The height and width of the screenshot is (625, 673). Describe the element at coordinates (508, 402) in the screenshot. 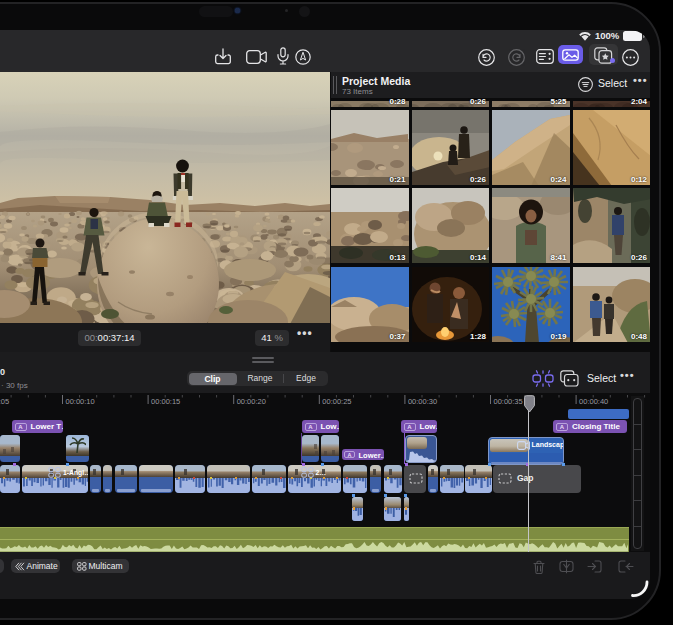

I see `svg-text: 00:00:35` at that location.